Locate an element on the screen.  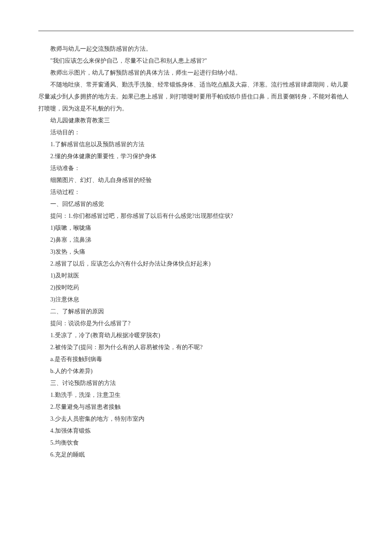
paragraph-line: 3)发热，头痛 is located at coordinates (196, 252).